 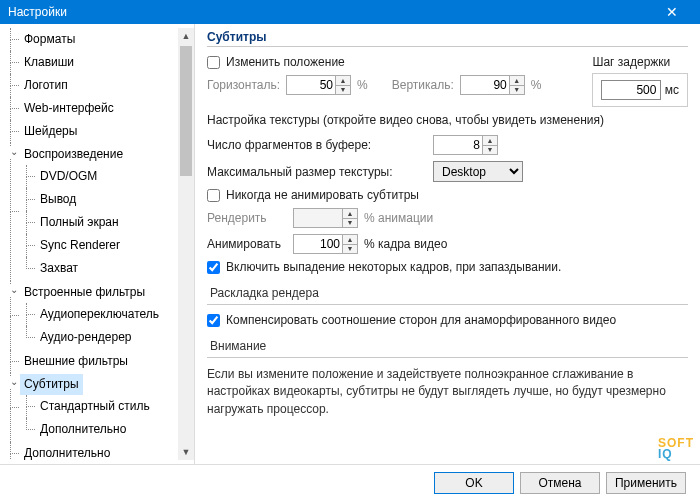 What do you see at coordinates (50, 40) in the screenshot?
I see `tree-item: Форматы` at bounding box center [50, 40].